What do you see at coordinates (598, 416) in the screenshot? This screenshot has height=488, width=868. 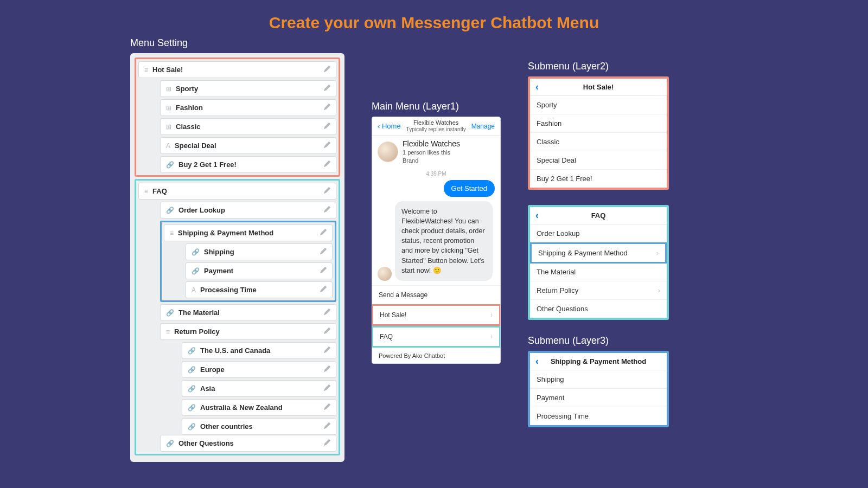 I see `submenu-item: Processing Time` at bounding box center [598, 416].